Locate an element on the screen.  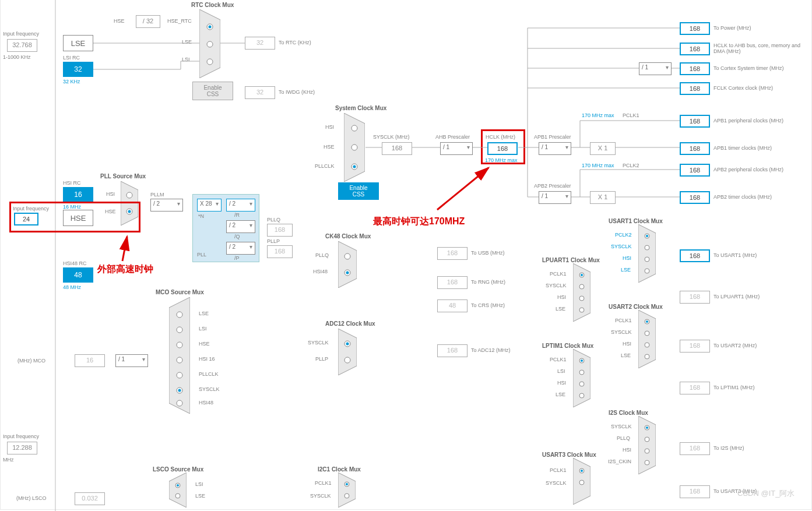
out-ahb-v: 168 is located at coordinates (695, 49).